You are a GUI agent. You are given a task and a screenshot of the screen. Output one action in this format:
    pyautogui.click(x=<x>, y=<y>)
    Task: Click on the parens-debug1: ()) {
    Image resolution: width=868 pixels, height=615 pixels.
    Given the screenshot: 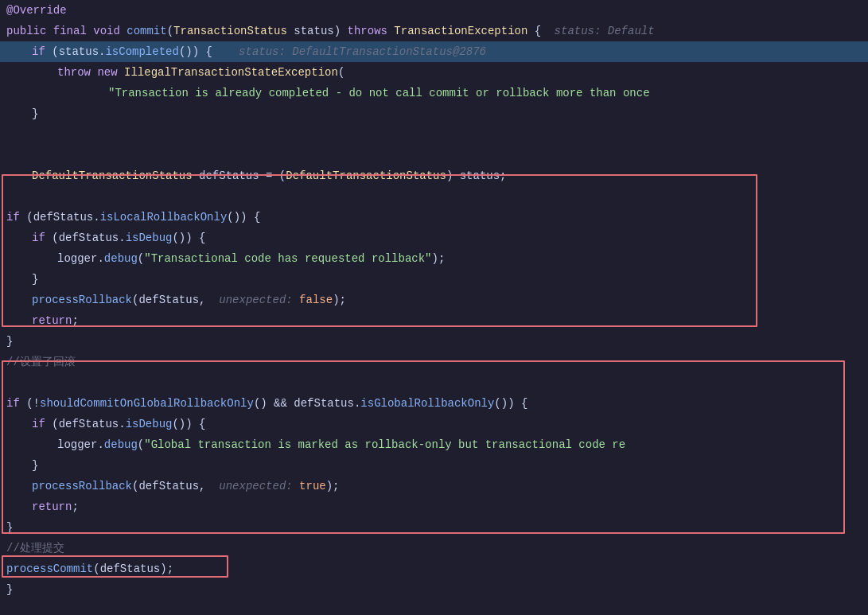 What is the action you would take?
    pyautogui.click(x=189, y=238)
    